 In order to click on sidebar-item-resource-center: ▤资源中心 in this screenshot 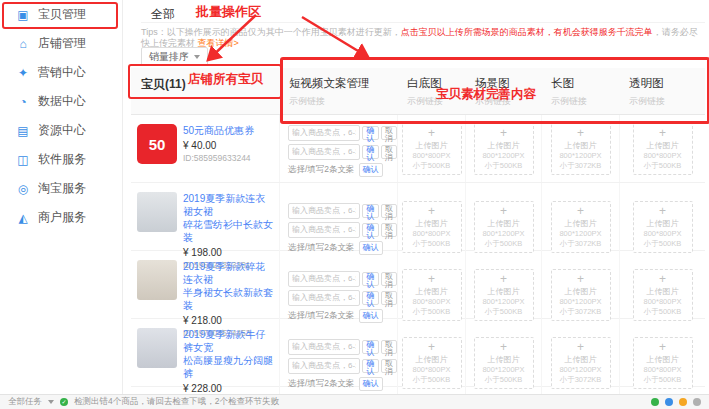, I will do `click(61, 130)`.